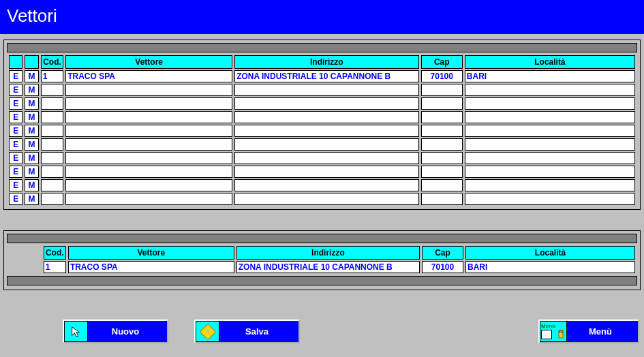 This screenshot has height=357, width=644. I want to click on detail-row: 1 TRACO SPA ZONA INDUSTRIALE 10 CAPANNON…, so click(322, 267).